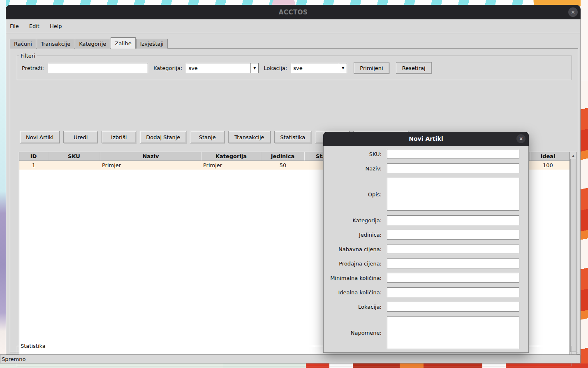 The image size is (588, 368). Describe the element at coordinates (453, 292) in the screenshot. I see `dialog-field-idealna-koli-ina` at that location.